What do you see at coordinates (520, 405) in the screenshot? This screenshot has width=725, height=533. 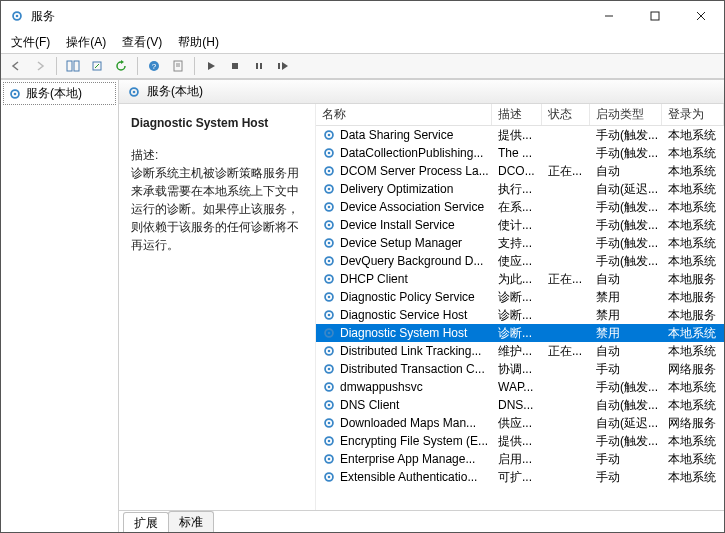 I see `table-row: DNS ClientDNS...自动(触发...本地系统` at bounding box center [520, 405].